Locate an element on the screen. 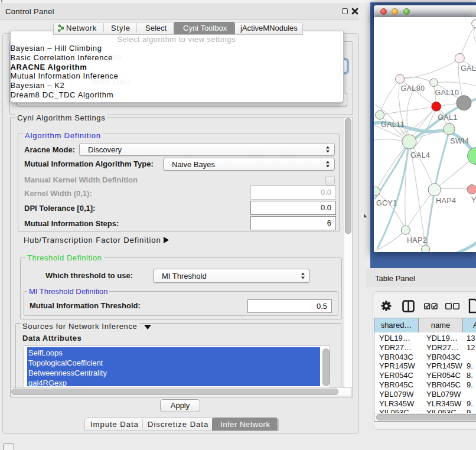 The height and width of the screenshot is (450, 476). svg-text: GAL10 is located at coordinates (446, 93).